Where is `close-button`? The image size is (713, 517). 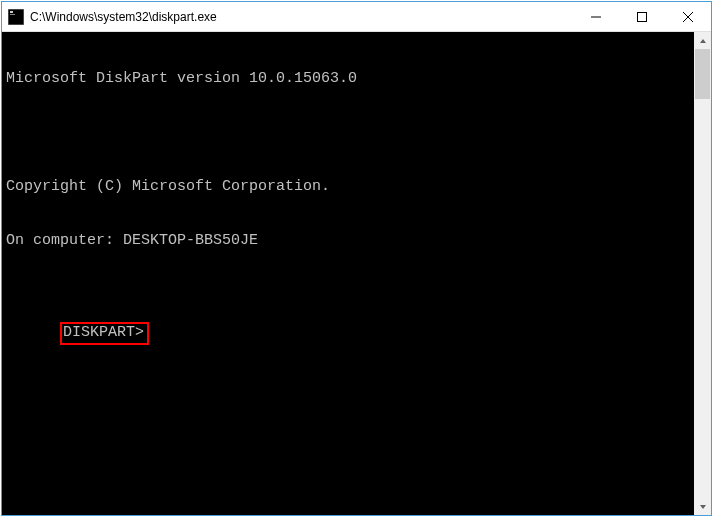
close-button is located at coordinates (688, 17).